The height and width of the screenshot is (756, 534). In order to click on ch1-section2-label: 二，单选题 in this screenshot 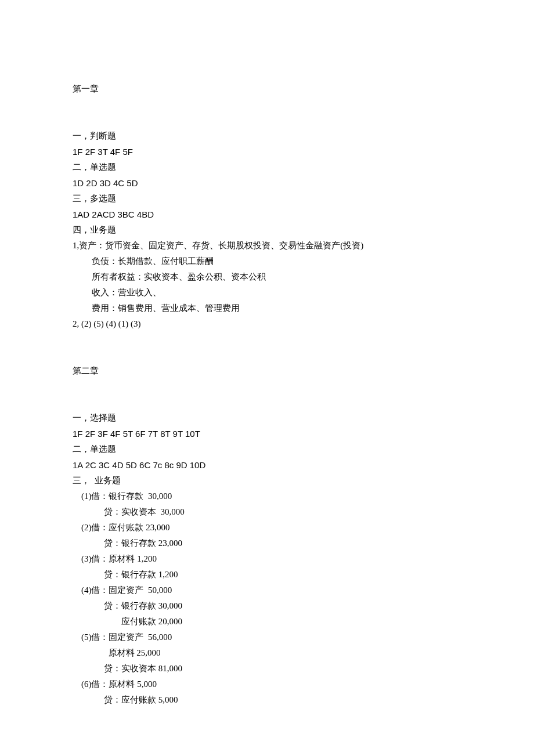, I will do `click(267, 167)`.